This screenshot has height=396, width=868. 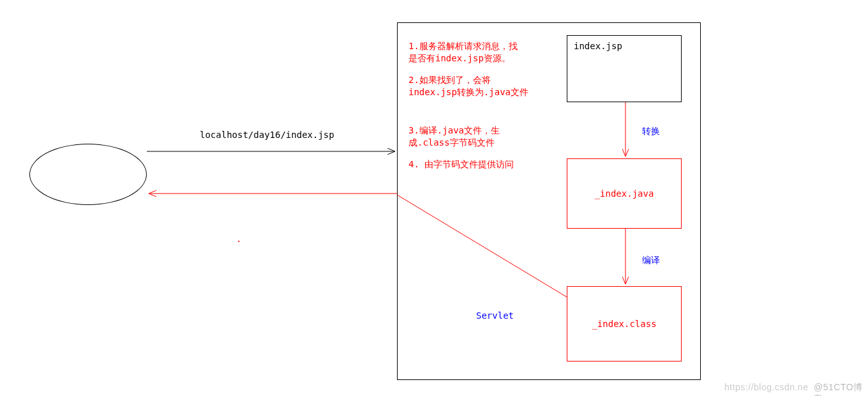 I want to click on box-java-label: _index.java, so click(x=624, y=194).